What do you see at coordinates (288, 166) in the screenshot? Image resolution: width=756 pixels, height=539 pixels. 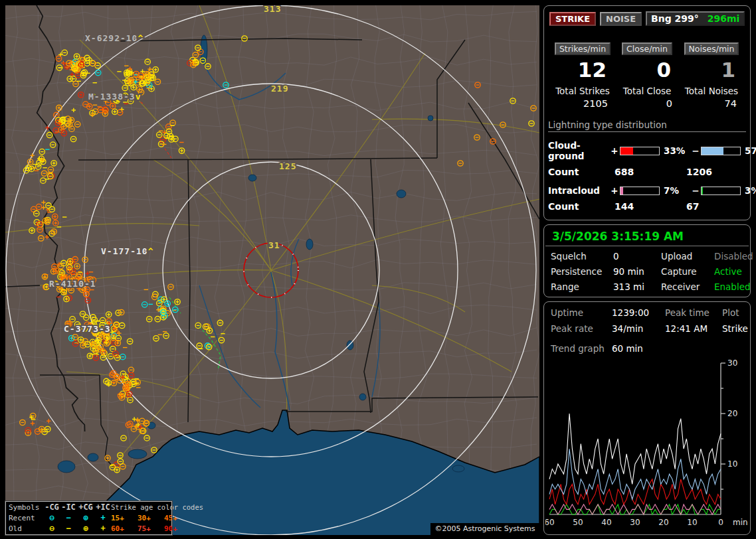 I see `svg-text: 125` at bounding box center [288, 166].